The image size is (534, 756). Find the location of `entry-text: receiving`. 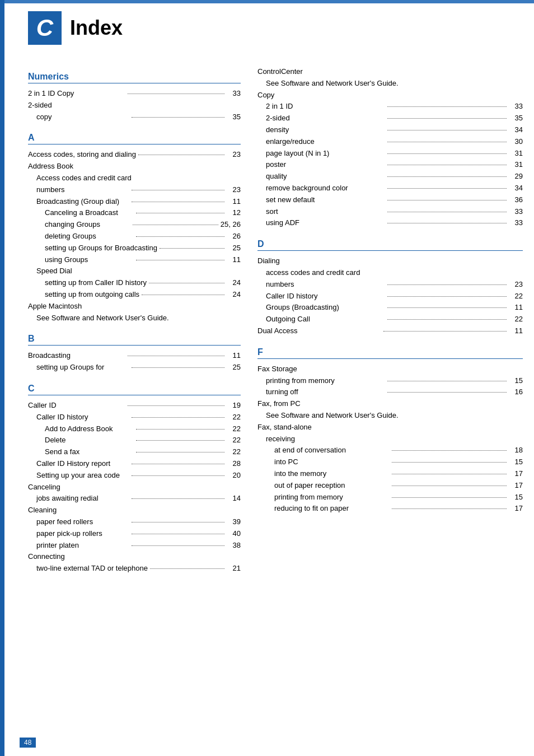

entry-text: receiving is located at coordinates (280, 439).